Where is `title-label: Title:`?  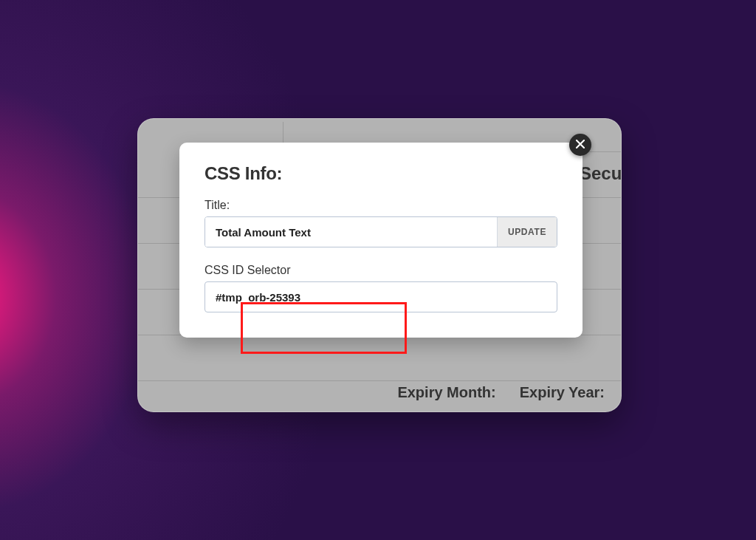
title-label: Title: is located at coordinates (381, 205).